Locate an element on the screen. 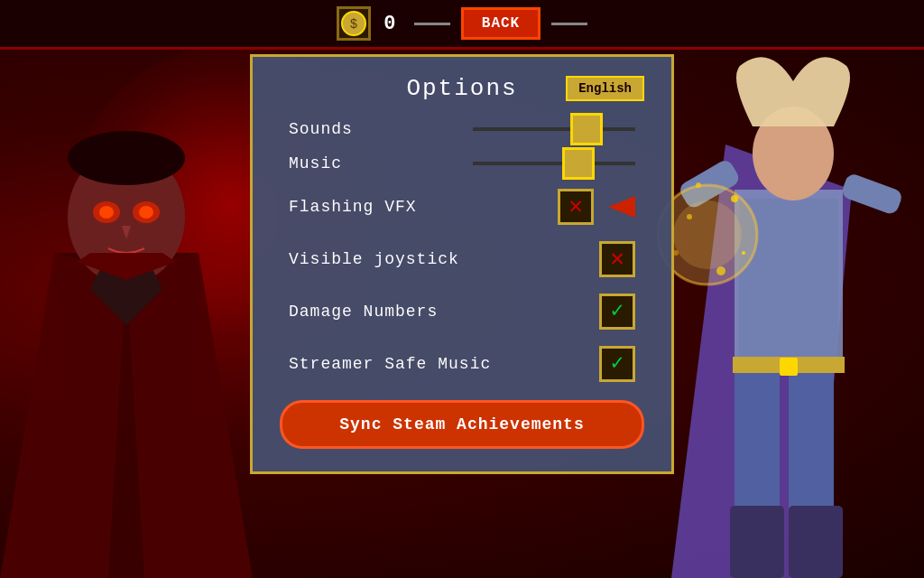  option-row-sounds: Sounds is located at coordinates (462, 129).